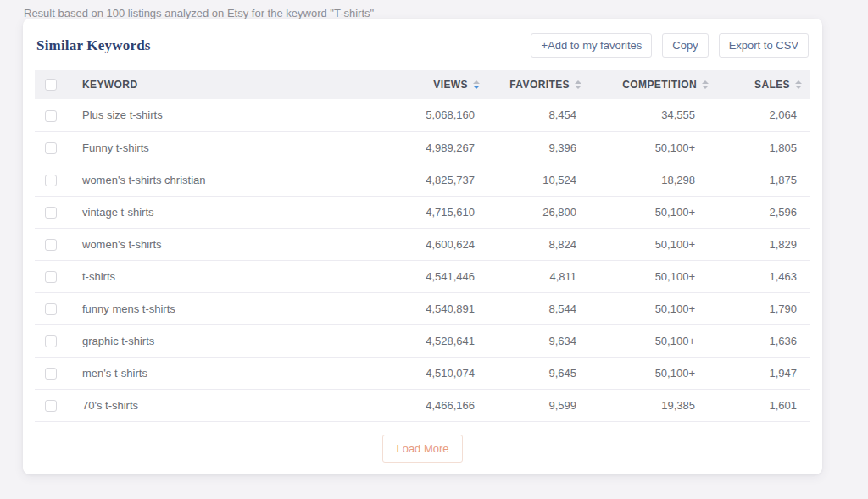 The height and width of the screenshot is (499, 868). I want to click on export-to-csv-button: Export to CSV, so click(764, 46).